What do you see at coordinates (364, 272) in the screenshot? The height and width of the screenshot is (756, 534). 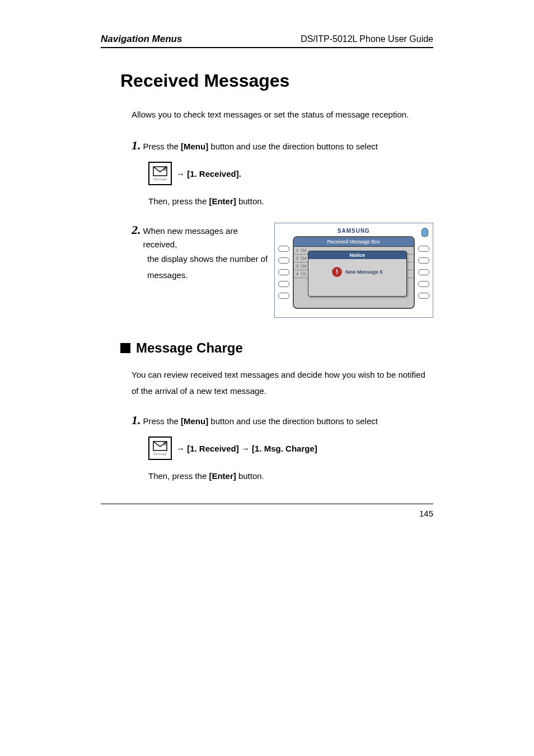 I see `notice-message: New Message 5` at bounding box center [364, 272].